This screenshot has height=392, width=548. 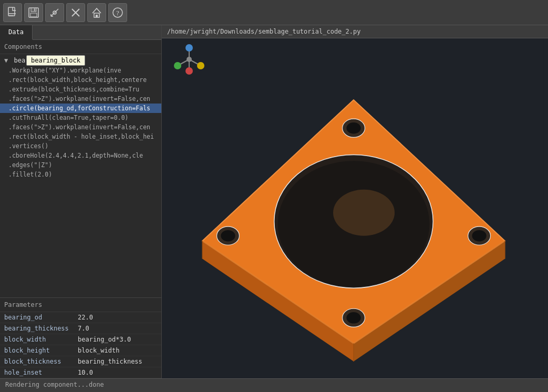 What do you see at coordinates (16, 33) in the screenshot?
I see `tab-data: Data` at bounding box center [16, 33].